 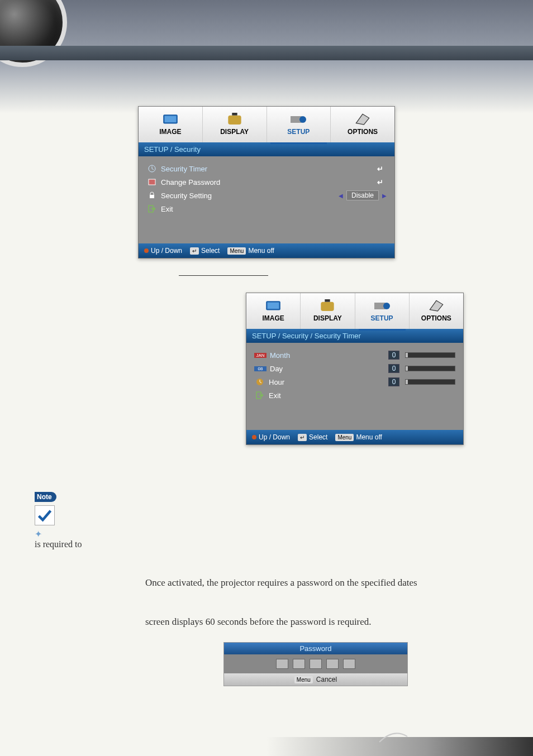 I want to click on row-security-timer: Security Timer ↵, so click(x=266, y=169).